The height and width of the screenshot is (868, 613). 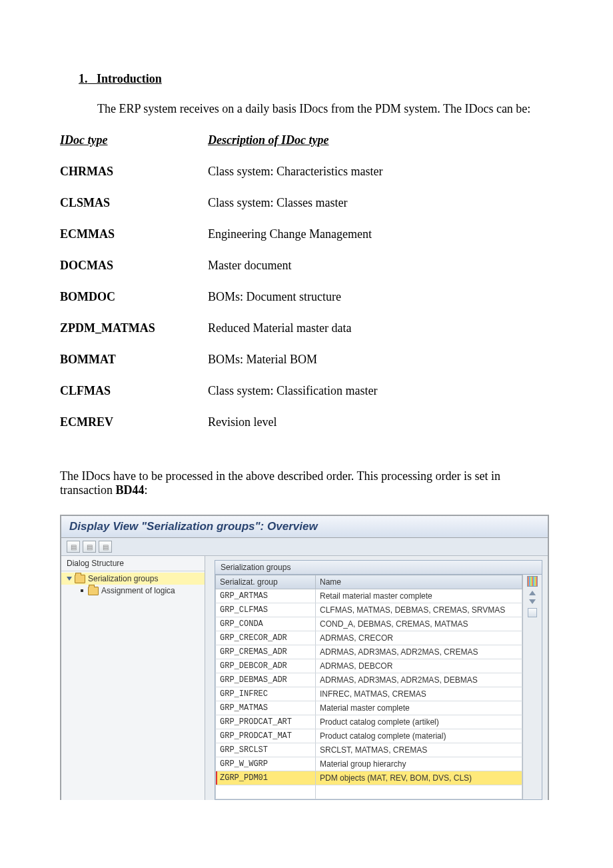 What do you see at coordinates (369, 695) in the screenshot?
I see `table-row: GRP_INFRECINFREC, MATMAS, CREMAS` at bounding box center [369, 695].